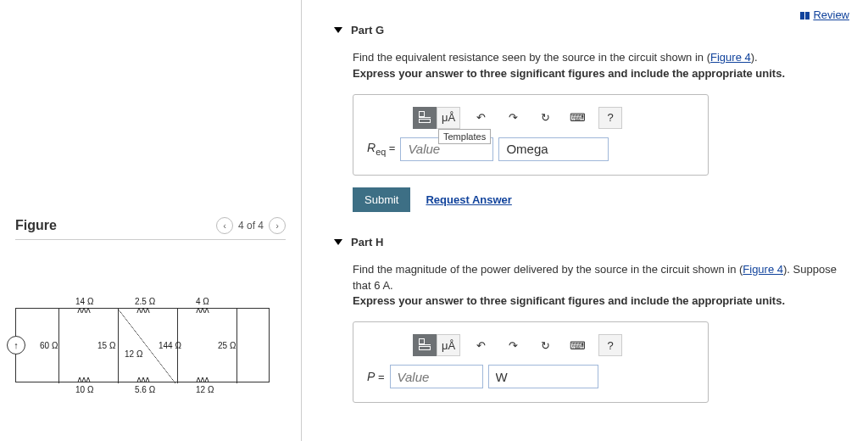 The width and height of the screenshot is (868, 441). Describe the element at coordinates (376, 377) in the screenshot. I see `variable-label: P =` at that location.